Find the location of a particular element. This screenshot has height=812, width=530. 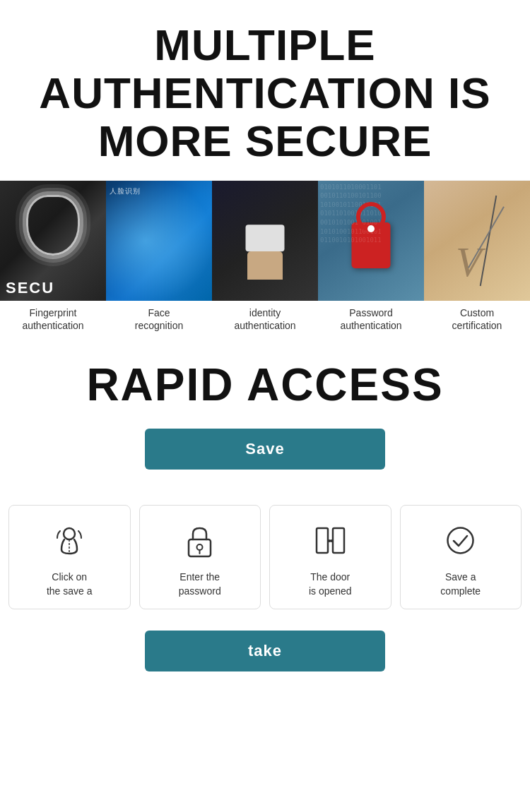

fingerprint-image: SECU is located at coordinates (53, 241).